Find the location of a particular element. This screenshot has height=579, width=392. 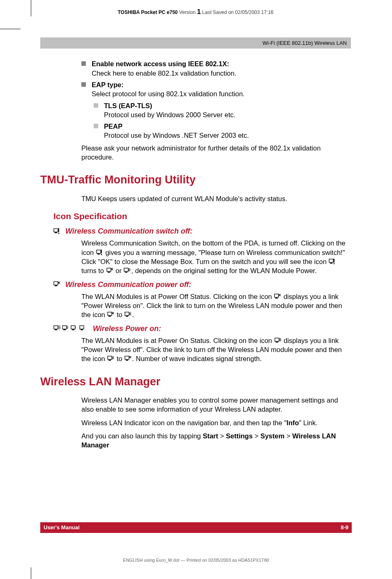

wlm-p2: Wireless LAN Indicator icon on the navig… is located at coordinates (216, 423).